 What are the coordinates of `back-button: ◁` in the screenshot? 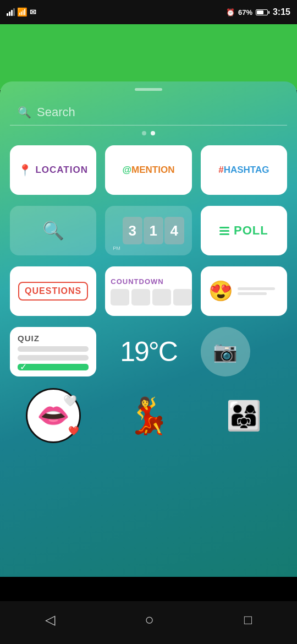 It's located at (50, 620).